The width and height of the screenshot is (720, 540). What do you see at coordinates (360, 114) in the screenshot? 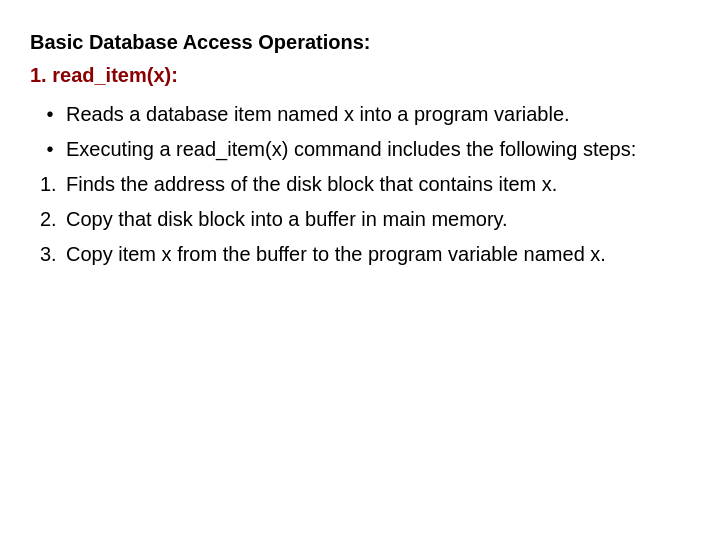
I see `bullet-item-1: • Reads a database item named x into a p…` at bounding box center [360, 114].